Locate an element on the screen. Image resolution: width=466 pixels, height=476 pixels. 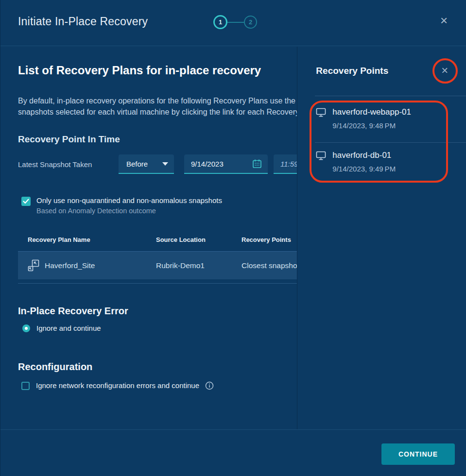
dialog-header: Initiate In-Place Recovery 1 2 × is located at coordinates (233, 23).